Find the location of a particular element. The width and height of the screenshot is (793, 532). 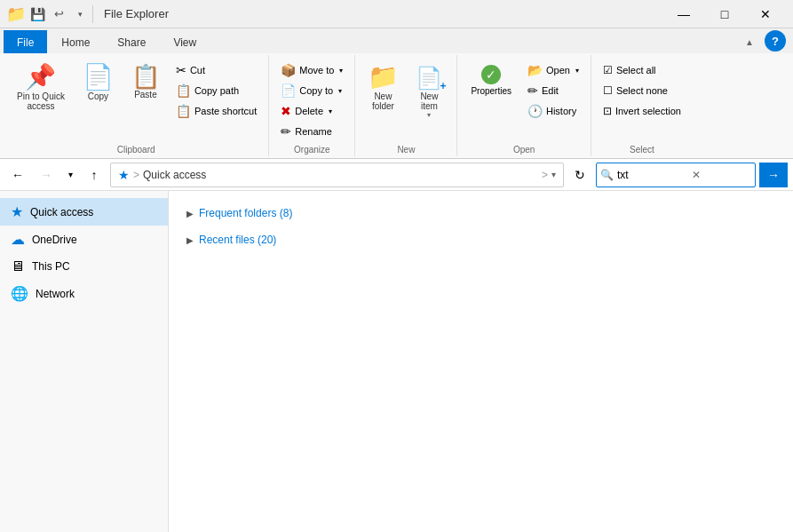

organize-col: 📦 Move to ▾ 📄 Copy to ▾ ✖ Delete ▾ ✏ Ren… is located at coordinates (312, 101).